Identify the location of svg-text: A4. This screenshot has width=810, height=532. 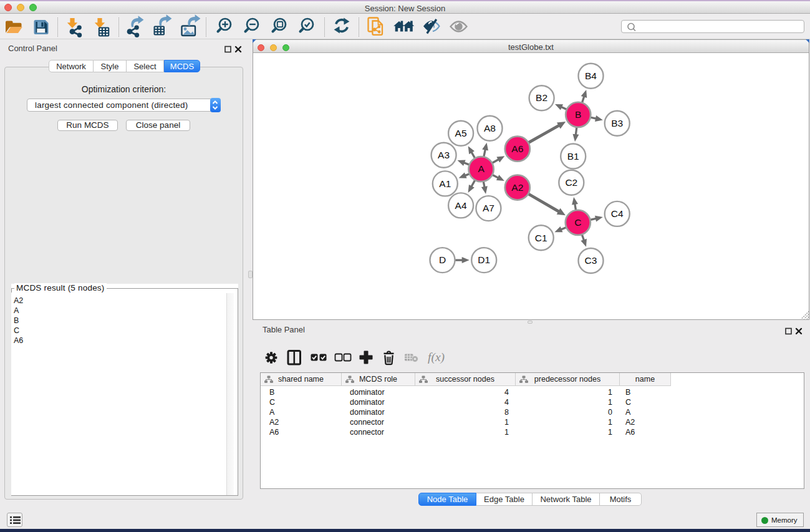
(461, 206).